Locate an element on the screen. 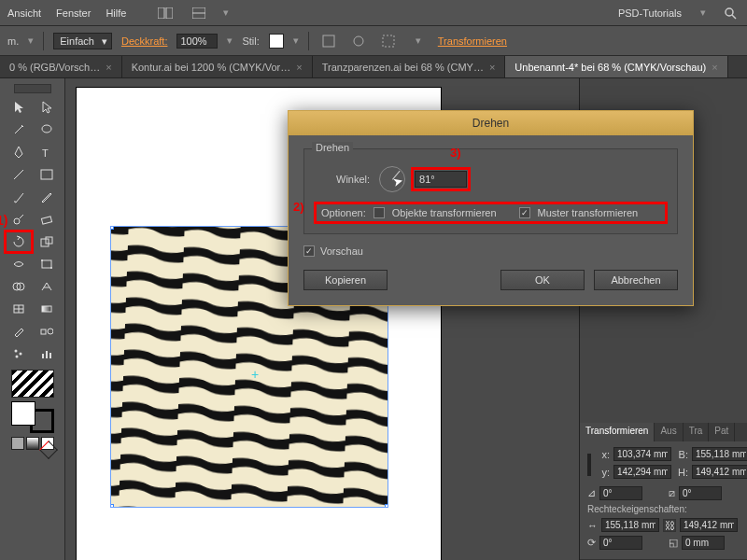  shape-builder-tool is located at coordinates (19, 287).